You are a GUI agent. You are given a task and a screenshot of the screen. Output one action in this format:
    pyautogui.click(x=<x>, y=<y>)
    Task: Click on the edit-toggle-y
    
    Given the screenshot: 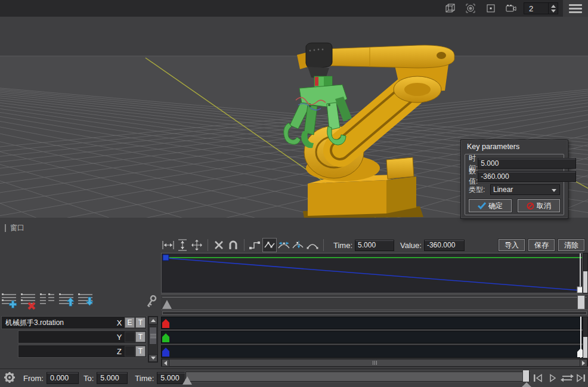 What is the action you would take?
    pyautogui.click(x=130, y=337)
    